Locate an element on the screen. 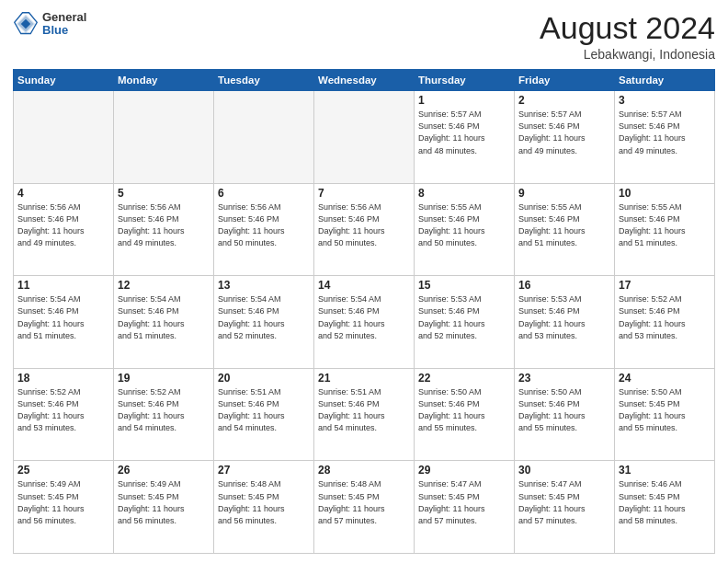 This screenshot has width=728, height=563. calendar-cell: 22Sunrise: 5:50 AM Sunset: 5:46 PM Dayli… is located at coordinates (465, 414).